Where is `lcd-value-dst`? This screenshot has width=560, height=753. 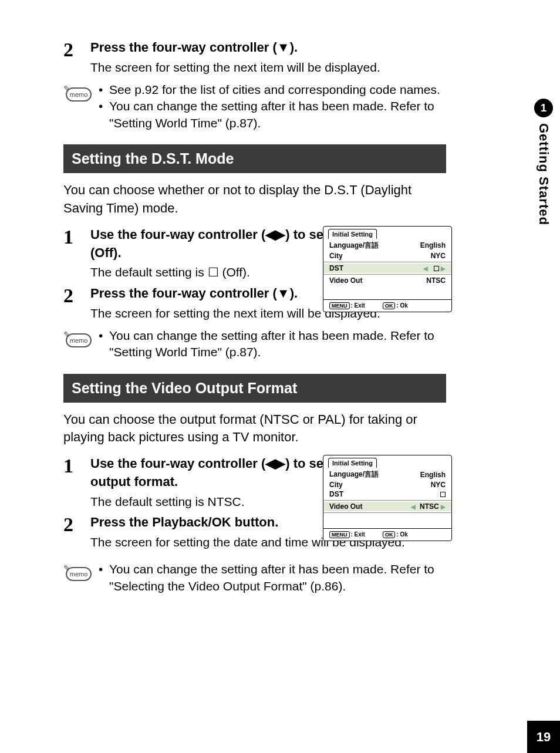 lcd-value-dst is located at coordinates (443, 494).